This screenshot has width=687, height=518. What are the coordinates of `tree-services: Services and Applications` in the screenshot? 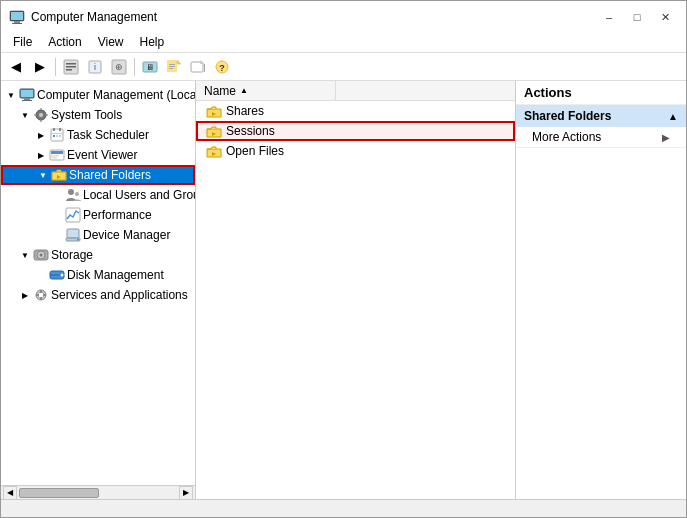 It's located at (98, 295).